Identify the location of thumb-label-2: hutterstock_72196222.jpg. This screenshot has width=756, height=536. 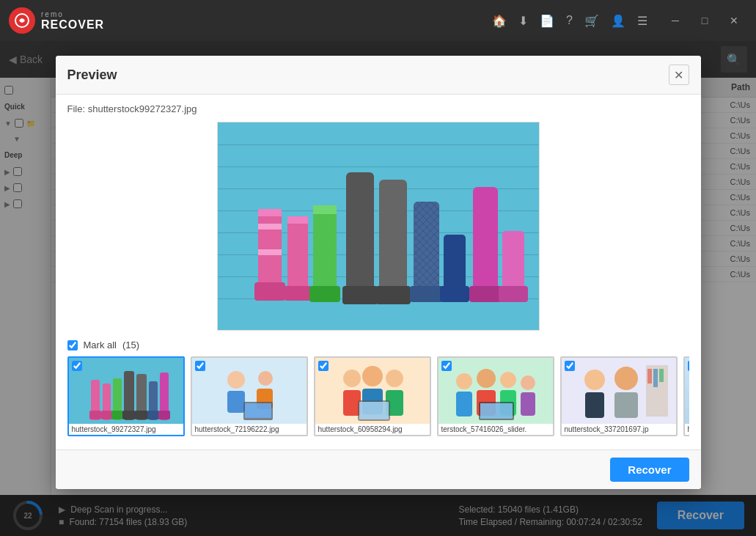
(249, 430).